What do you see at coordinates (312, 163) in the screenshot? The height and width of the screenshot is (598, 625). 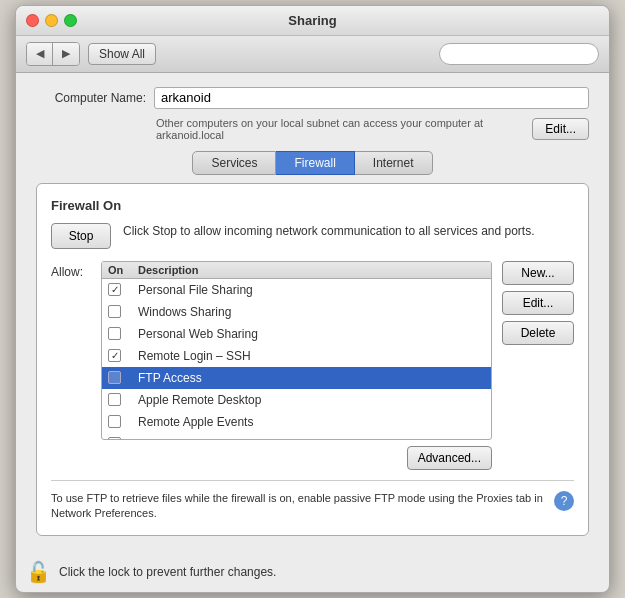 I see `tabs-container: Services Firewall Internet` at bounding box center [312, 163].